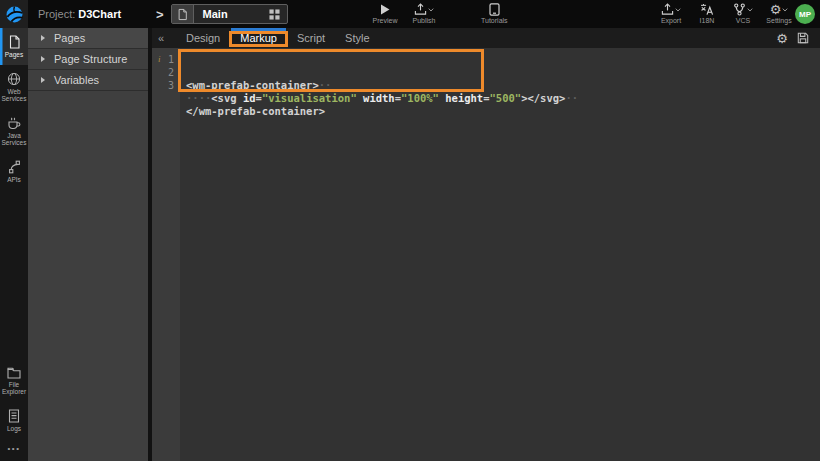 Image resolution: width=820 pixels, height=461 pixels. I want to click on vcs-label: VCS, so click(743, 21).